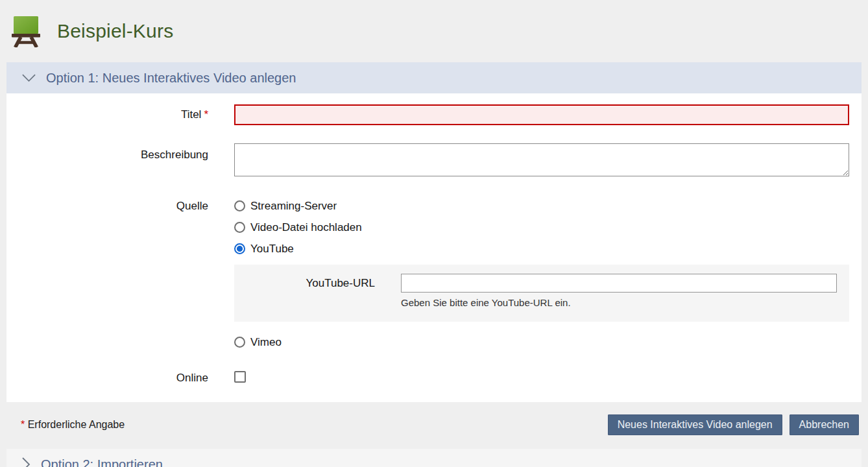  What do you see at coordinates (434, 458) in the screenshot?
I see `accordion-option2-header: Option 2: Importieren` at bounding box center [434, 458].